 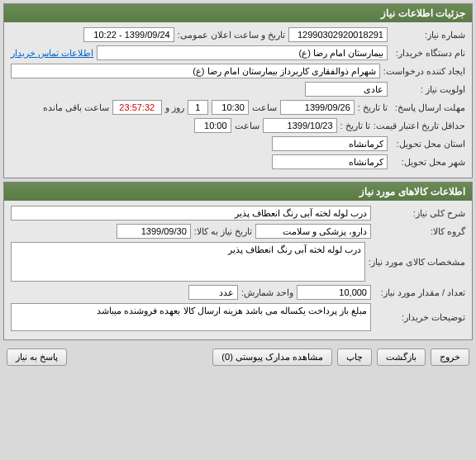 What do you see at coordinates (420, 213) in the screenshot?
I see `desc-label: شرح کلی نیاز:` at bounding box center [420, 213].